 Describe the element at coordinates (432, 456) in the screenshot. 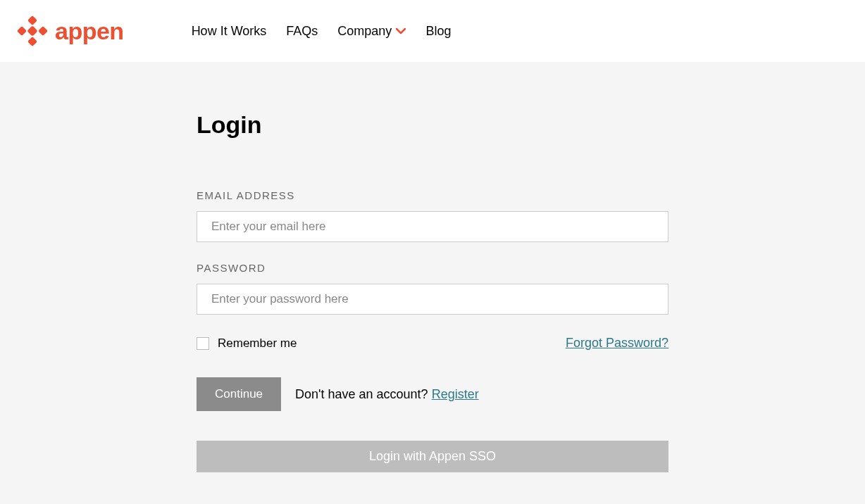

I see `sso-login-button: Login with Appen SSO` at that location.